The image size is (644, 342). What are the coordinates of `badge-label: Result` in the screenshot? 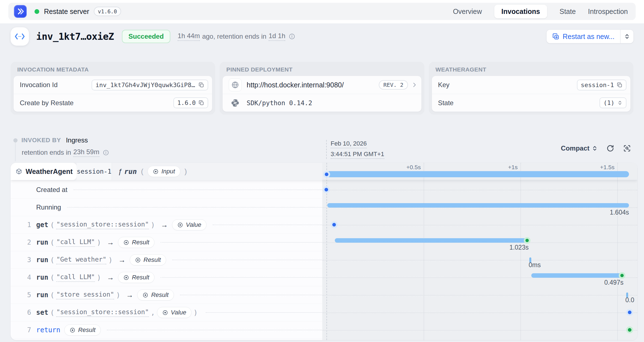 It's located at (141, 242).